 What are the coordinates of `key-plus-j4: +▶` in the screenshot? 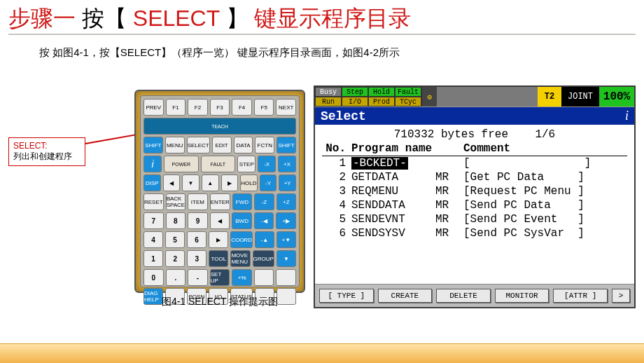 It's located at (286, 221).